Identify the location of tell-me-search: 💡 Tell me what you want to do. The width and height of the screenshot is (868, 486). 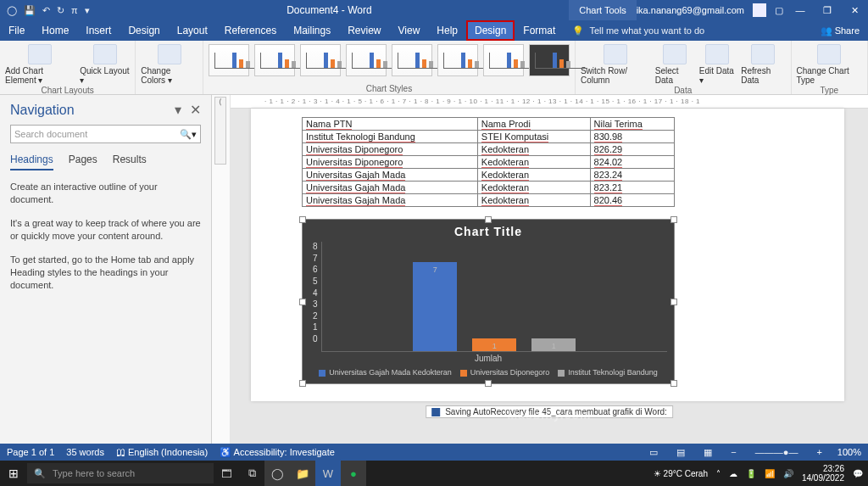
(634, 31).